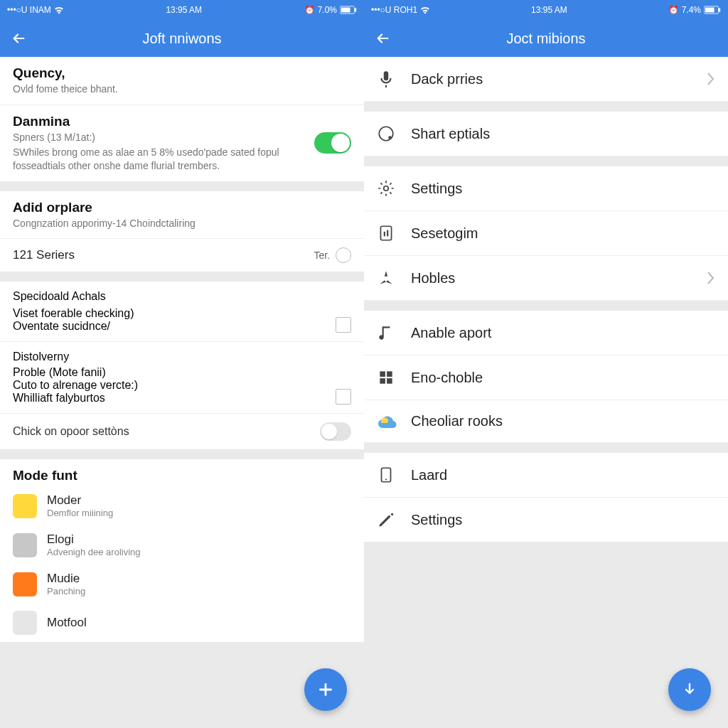  Describe the element at coordinates (182, 223) in the screenshot. I see `adid-sub: Congnzation apporimy-14 Choindctaliring` at that location.